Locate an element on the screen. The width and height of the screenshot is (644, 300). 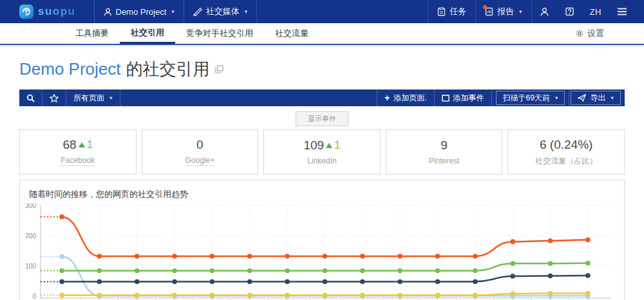
stat-number: 0 is located at coordinates (200, 145).